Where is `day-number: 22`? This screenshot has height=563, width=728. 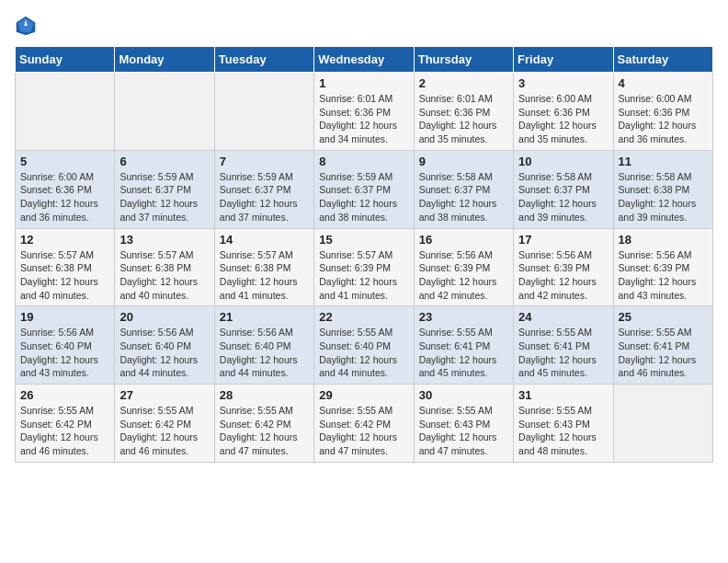 day-number: 22 is located at coordinates (364, 316).